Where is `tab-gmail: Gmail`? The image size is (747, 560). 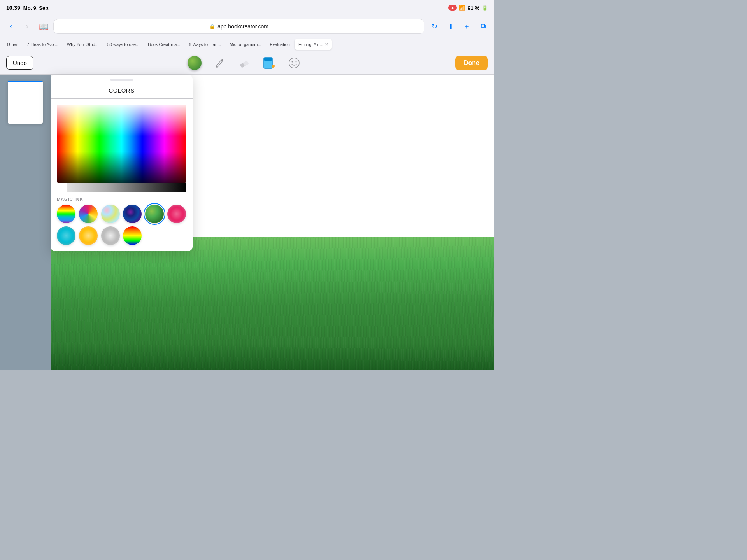 tab-gmail: Gmail is located at coordinates (12, 44).